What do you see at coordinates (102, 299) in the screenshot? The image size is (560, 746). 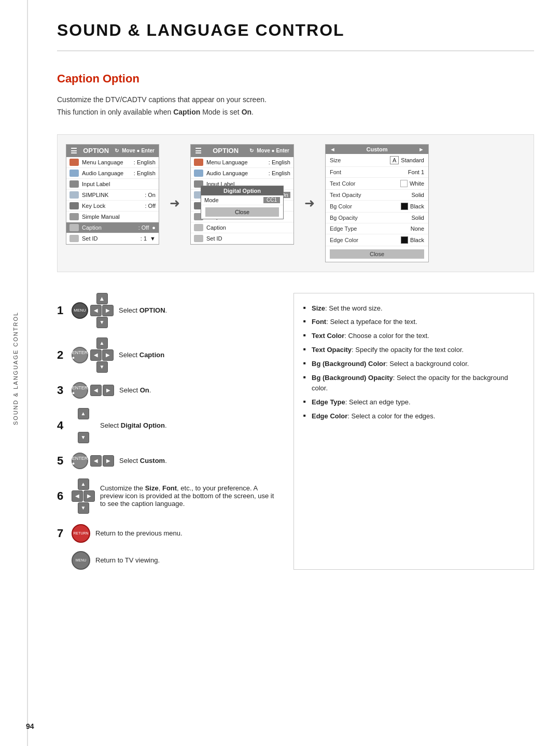 I see `dpad-up-1: ▲` at bounding box center [102, 299].